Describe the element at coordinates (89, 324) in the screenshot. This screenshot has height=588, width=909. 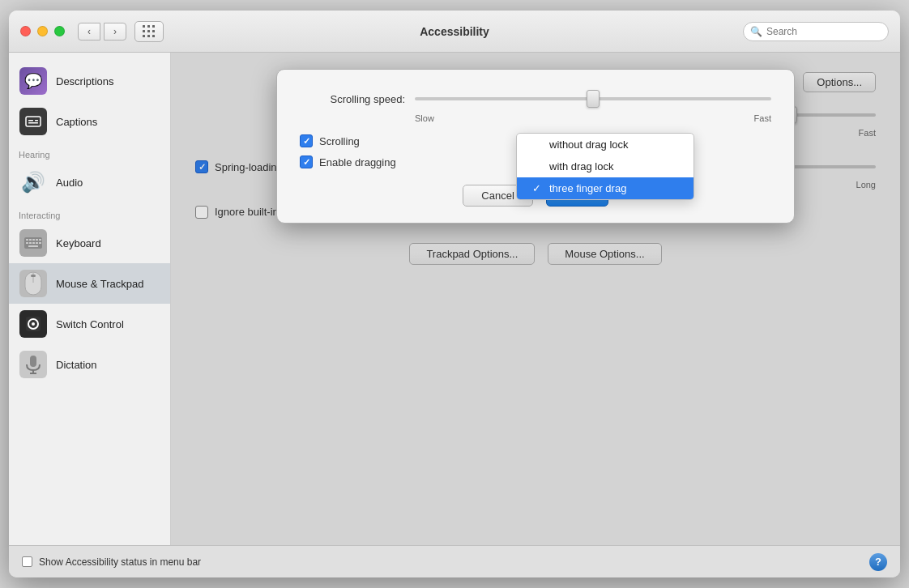
I see `sidebar-item-switch-control: Switch Control` at that location.